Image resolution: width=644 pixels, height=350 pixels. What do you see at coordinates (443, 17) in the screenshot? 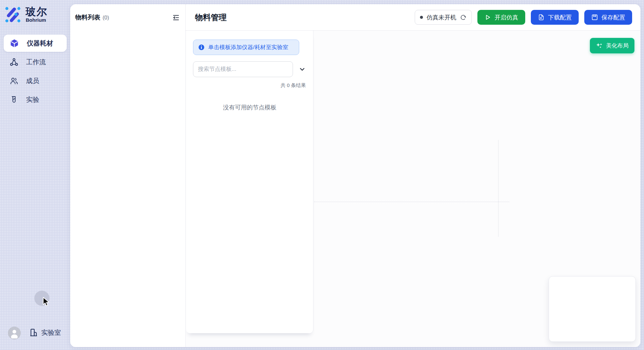
I see `simulation-status-pill: 仿真未开机` at bounding box center [443, 17].